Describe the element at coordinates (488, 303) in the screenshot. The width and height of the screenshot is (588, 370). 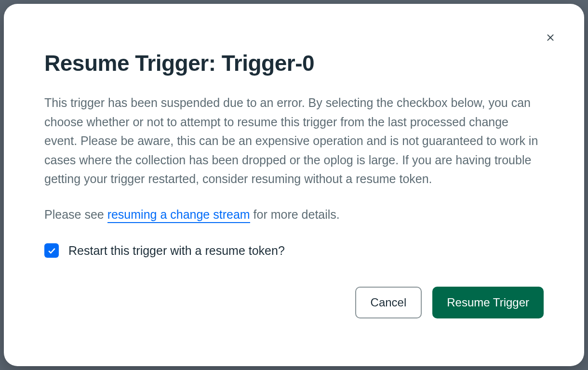
I see `resume-trigger-button: Resume Trigger` at that location.